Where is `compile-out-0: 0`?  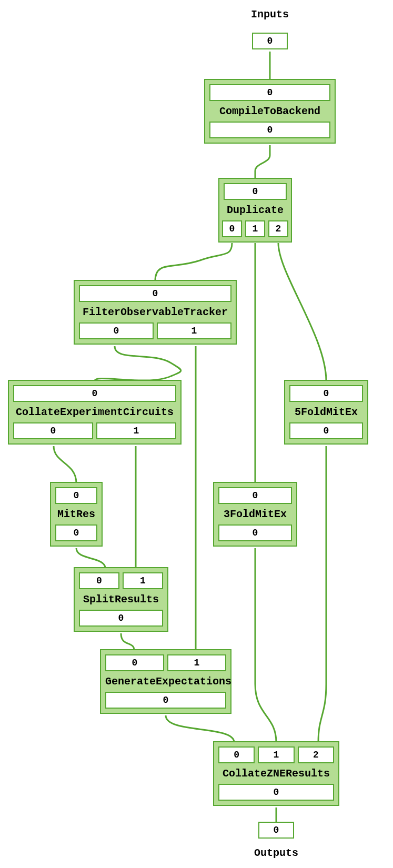 compile-out-0: 0 is located at coordinates (270, 130).